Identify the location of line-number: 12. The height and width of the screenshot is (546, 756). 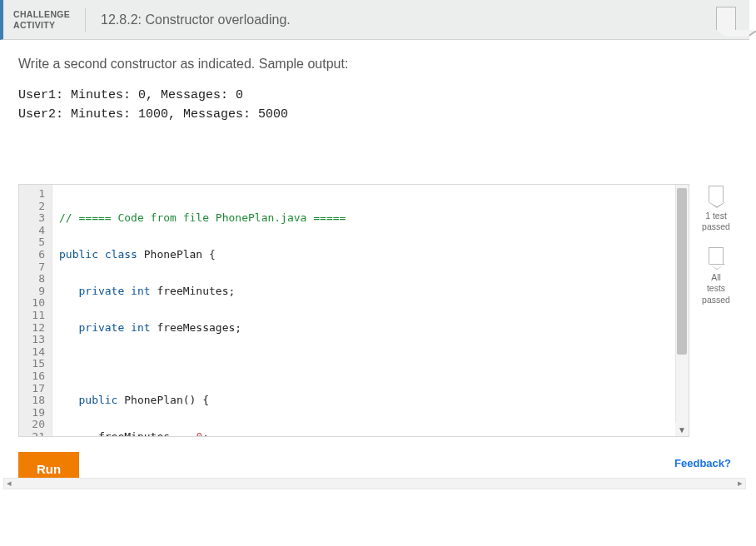
(33, 328).